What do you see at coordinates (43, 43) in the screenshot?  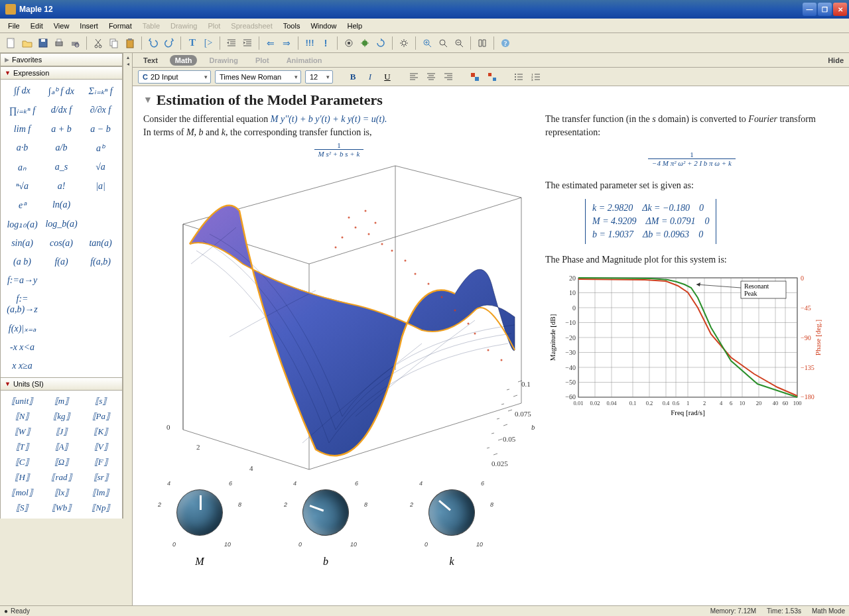 I see `save-icon` at bounding box center [43, 43].